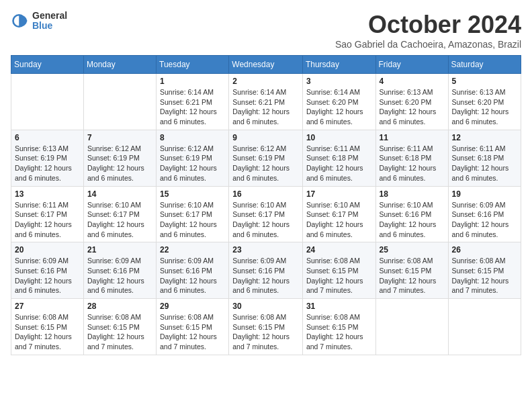 This screenshot has height=411, width=532. I want to click on calendar-cell: 20 Sunrise: 6:09 AMSunset: 6:16 PMDaylig…, so click(48, 271).